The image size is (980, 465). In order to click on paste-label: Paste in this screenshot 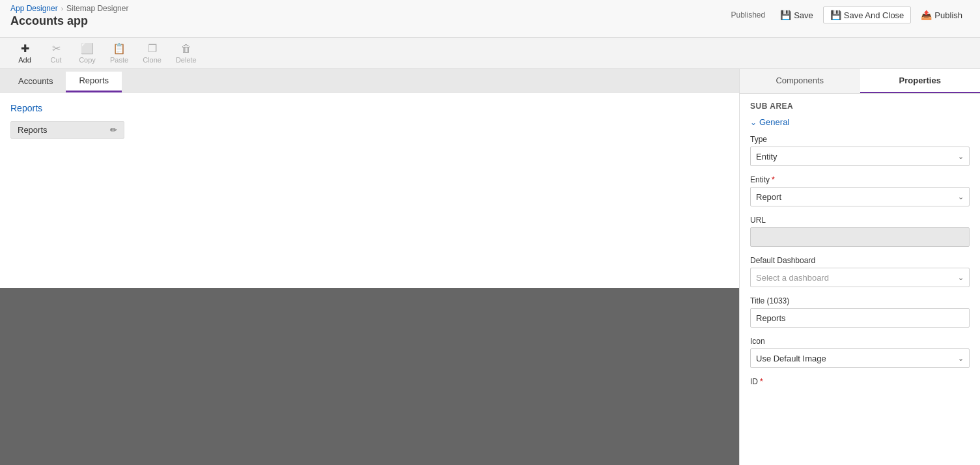, I will do `click(119, 60)`.